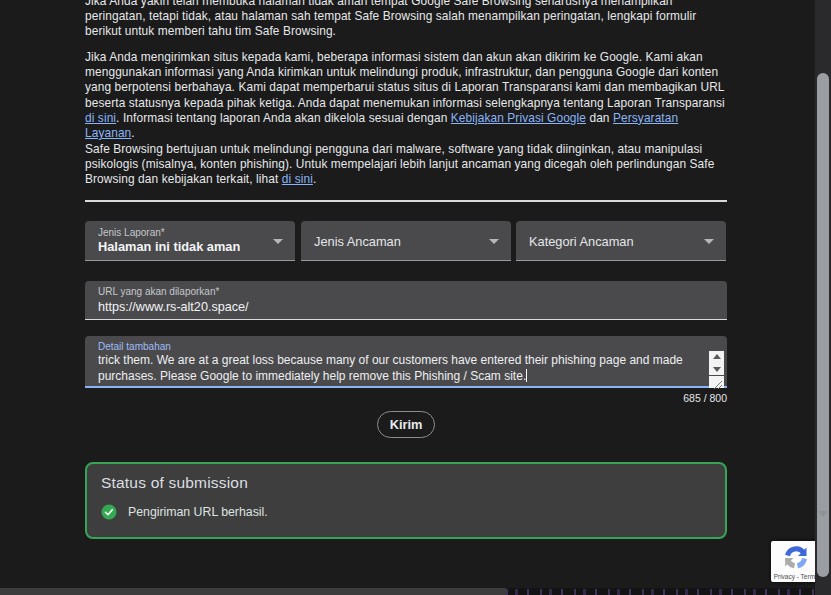 The image size is (831, 595). I want to click on transparency-report-link: di sini, so click(100, 118).